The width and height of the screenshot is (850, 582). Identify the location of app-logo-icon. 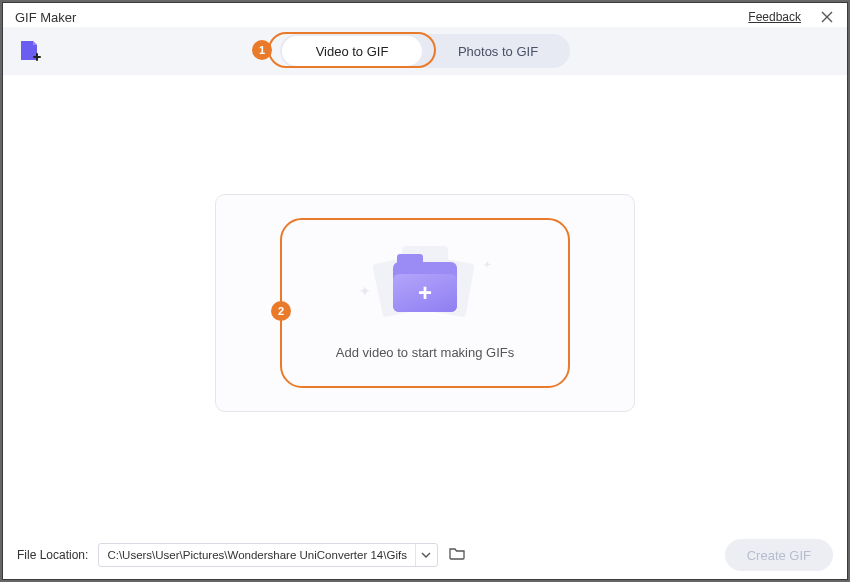
(30, 51).